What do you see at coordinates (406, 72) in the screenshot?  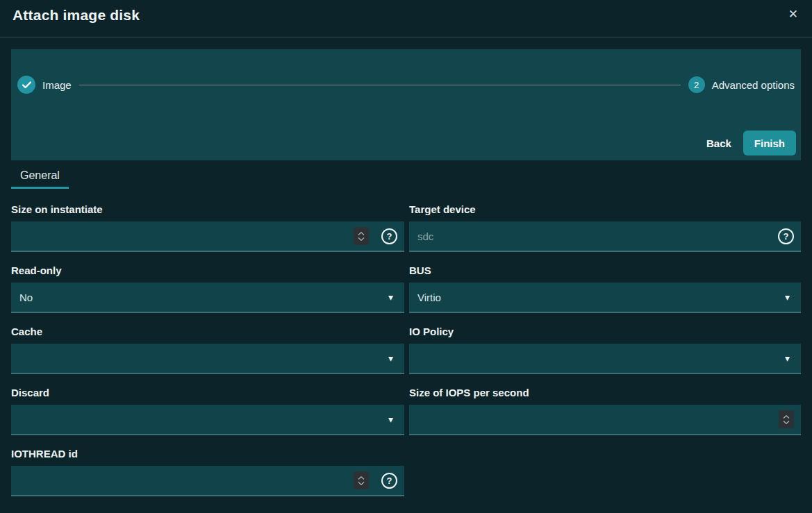 I see `wizard-steps: Image 2 Advanced options` at bounding box center [406, 72].